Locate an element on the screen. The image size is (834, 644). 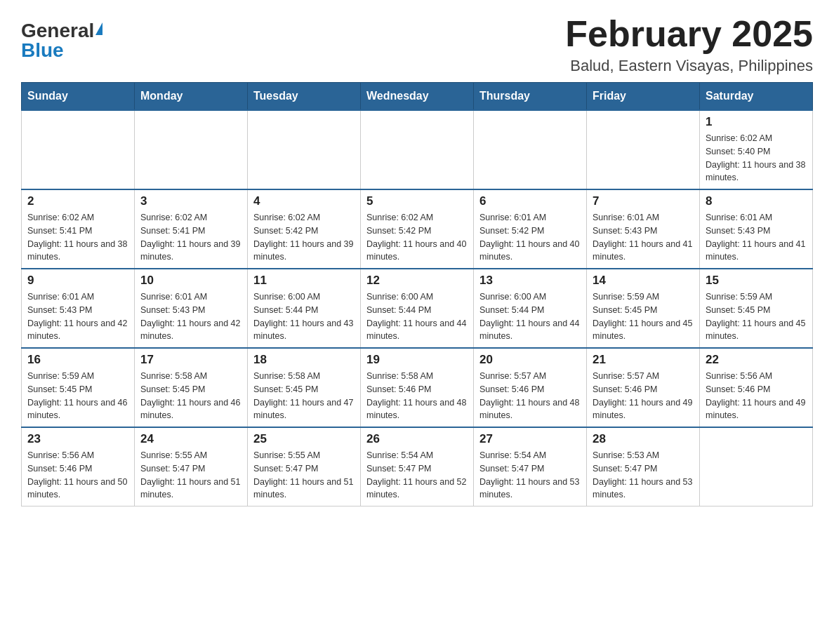
table-row: 10Sunrise: 6:01 AMSunset: 5:43 PMDayligh… is located at coordinates (191, 309).